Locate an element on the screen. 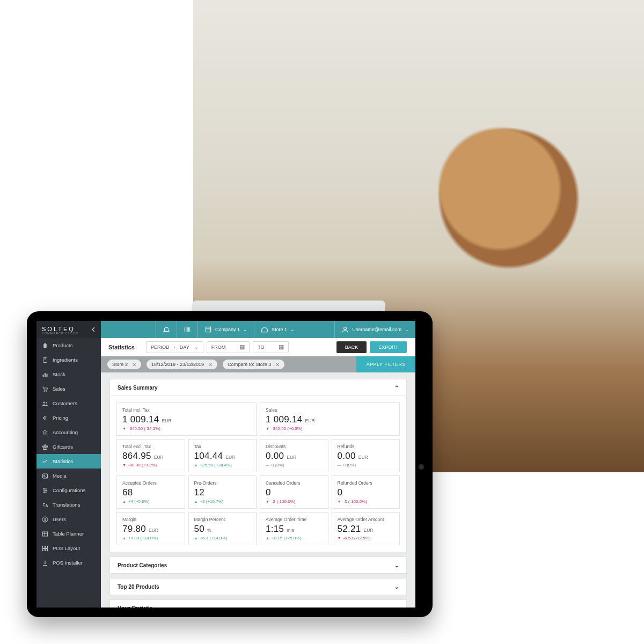 This screenshot has height=644, width=644. store-selector: Store 1 ⌄ is located at coordinates (277, 330).